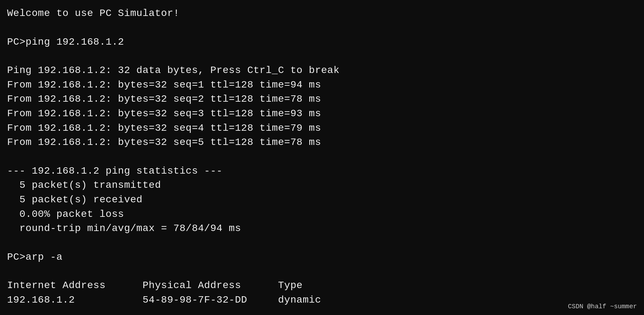 The height and width of the screenshot is (315, 644). I want to click on terminal-line-stats-received: 5 packet(s) received, so click(322, 200).